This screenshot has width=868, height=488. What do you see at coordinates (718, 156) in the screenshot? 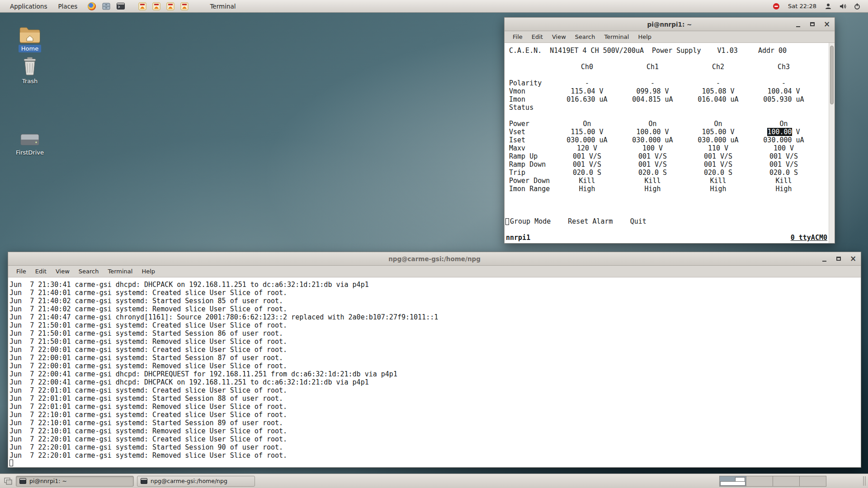
I see `caen-value: 001 V/S` at bounding box center [718, 156].